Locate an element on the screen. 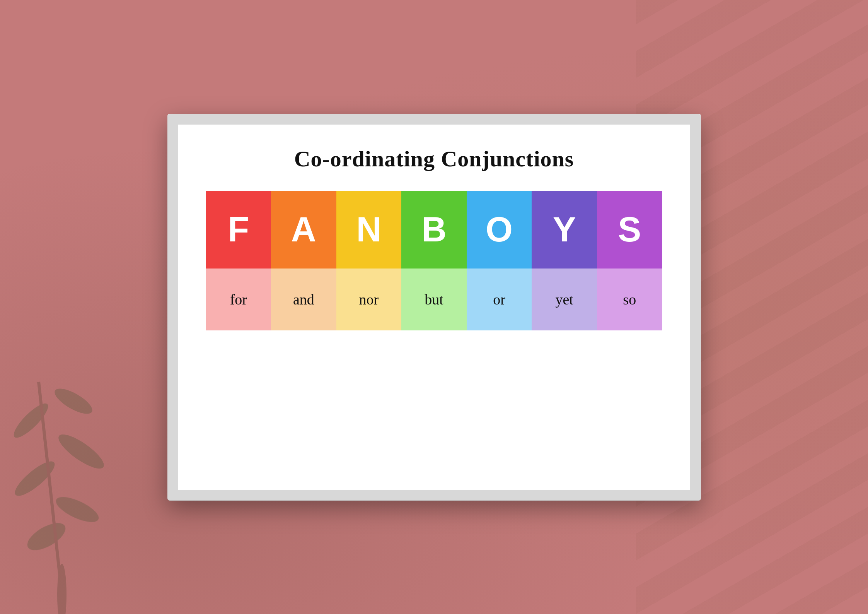 The image size is (868, 614). letter-a: A is located at coordinates (304, 230).